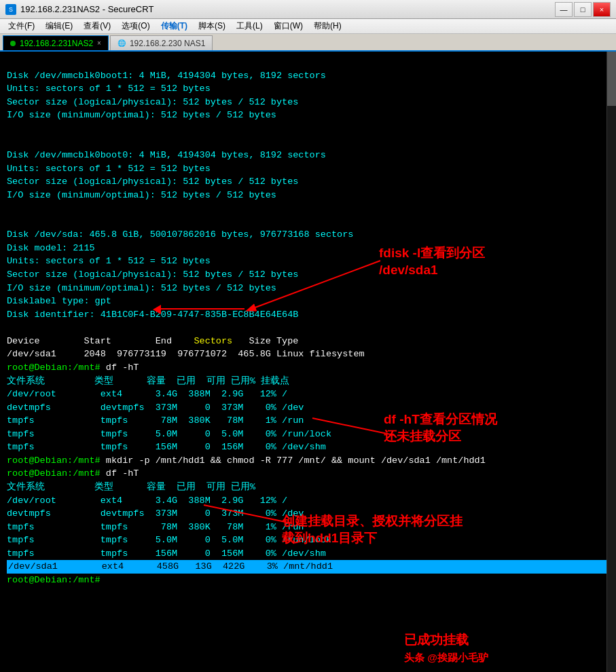 The height and width of the screenshot is (672, 616). What do you see at coordinates (22, 26) in the screenshot?
I see `menu-file: 文件(F)` at bounding box center [22, 26].